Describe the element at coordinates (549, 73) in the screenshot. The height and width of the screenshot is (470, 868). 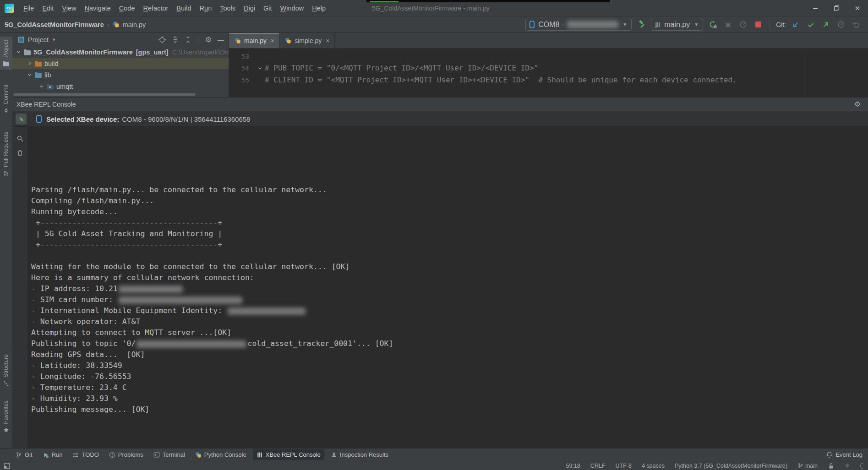
I see `code-editor: 53 54 # PUB_TOPIC = "0/<MQTT Project ID>…` at that location.